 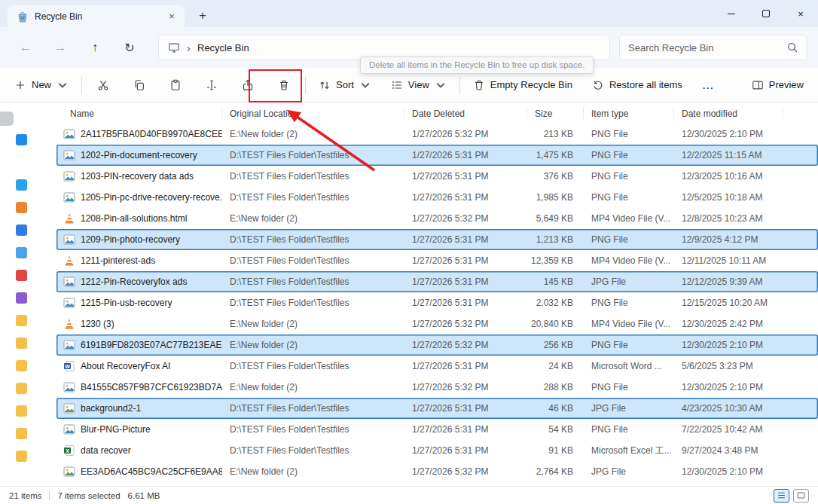 I want to click on date-modified: 5/6/2025 3:23 PM, so click(x=729, y=366).